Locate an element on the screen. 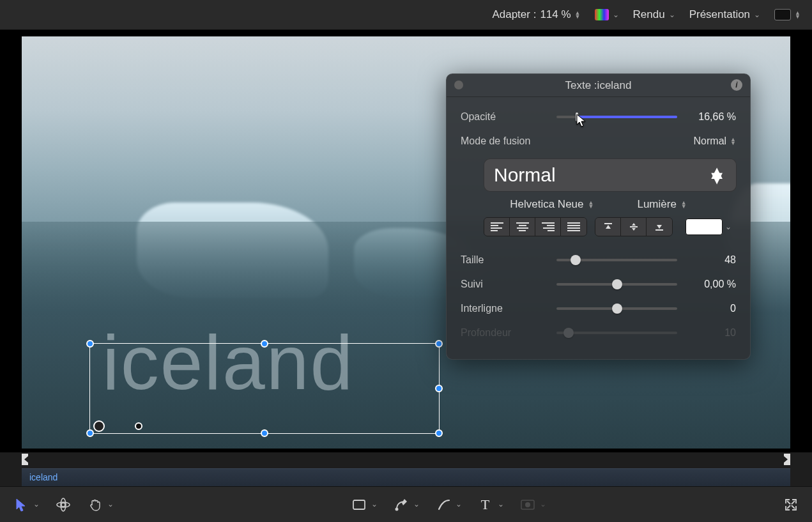 The height and width of the screenshot is (522, 812). resize-handle-bm is located at coordinates (264, 433).